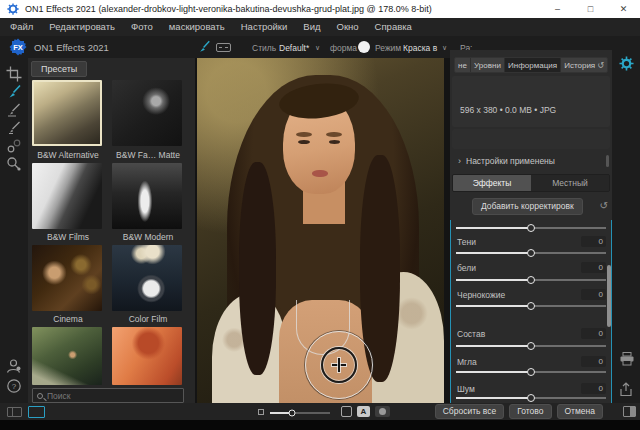  I want to click on menu-settings: Настройки, so click(264, 27).